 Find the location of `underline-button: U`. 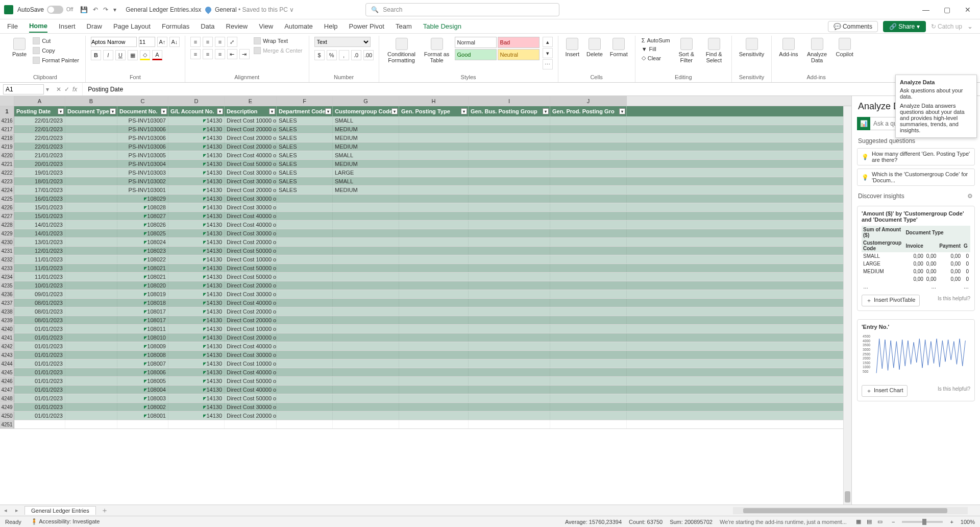

underline-button: U is located at coordinates (120, 55).